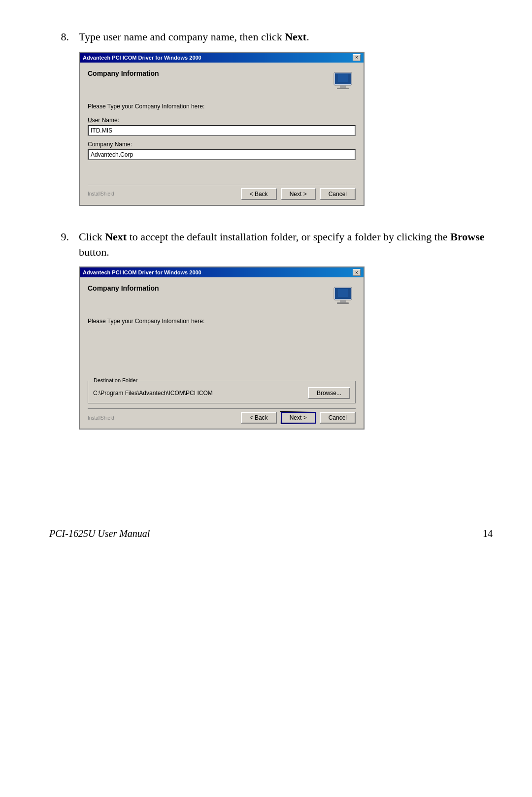  What do you see at coordinates (142, 272) in the screenshot?
I see `step9-dialog-title: Advantech PCI ICOM Driver for Windows 20…` at bounding box center [142, 272].